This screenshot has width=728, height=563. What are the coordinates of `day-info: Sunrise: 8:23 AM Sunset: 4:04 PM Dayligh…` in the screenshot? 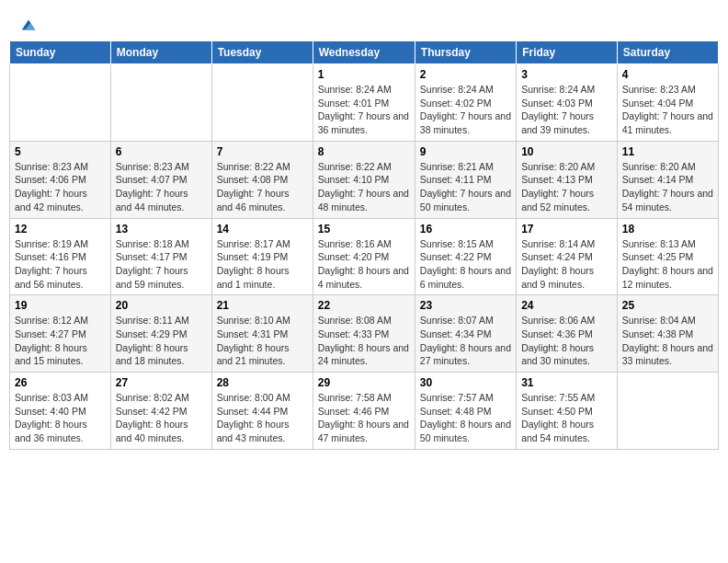 It's located at (667, 110).